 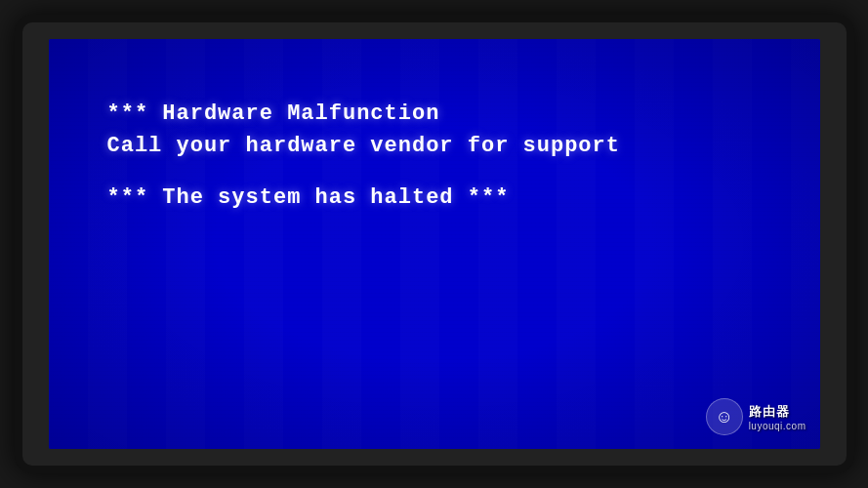 What do you see at coordinates (724, 417) in the screenshot?
I see `watermark-icon-circle: ☺` at bounding box center [724, 417].